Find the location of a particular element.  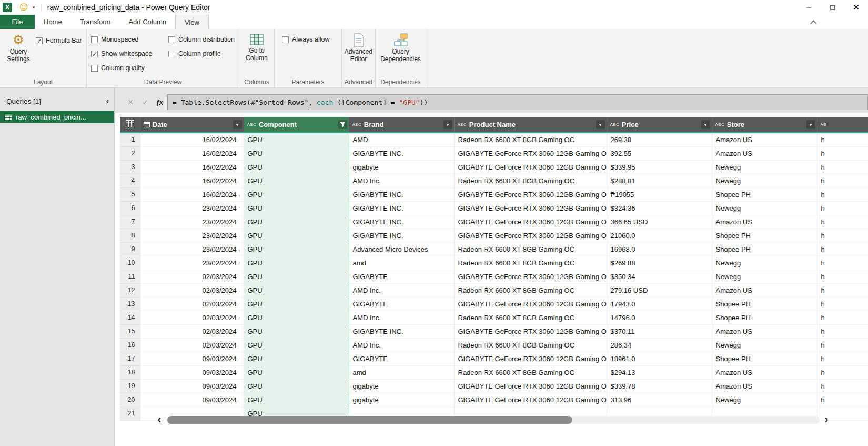

checkbox-always-allow: Always allow is located at coordinates (306, 39).